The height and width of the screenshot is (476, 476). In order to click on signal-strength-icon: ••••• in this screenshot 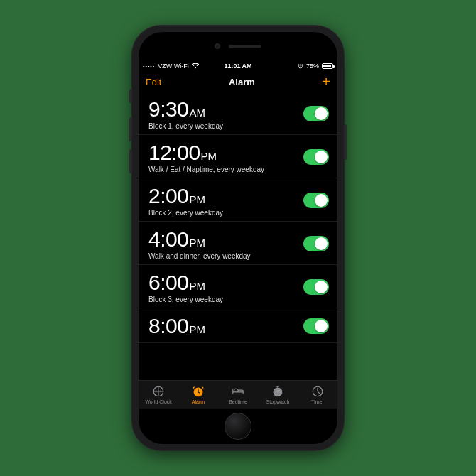, I will do `click(149, 67)`.